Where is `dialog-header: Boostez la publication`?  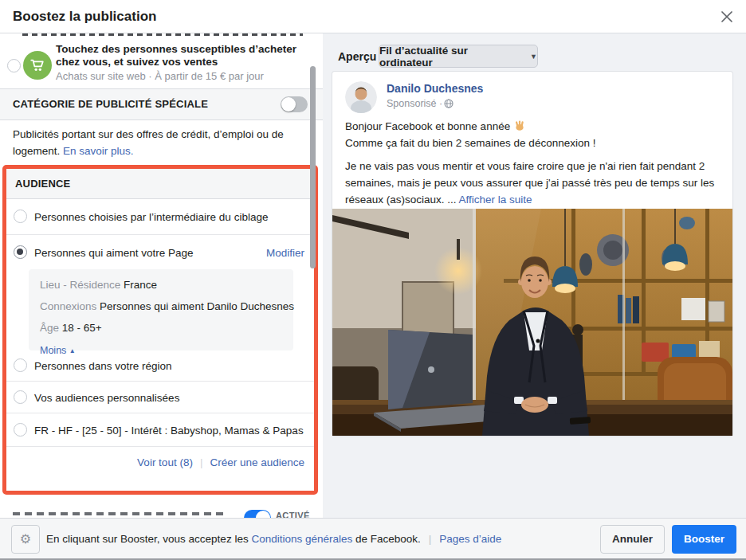 dialog-header: Boostez la publication is located at coordinates (373, 17).